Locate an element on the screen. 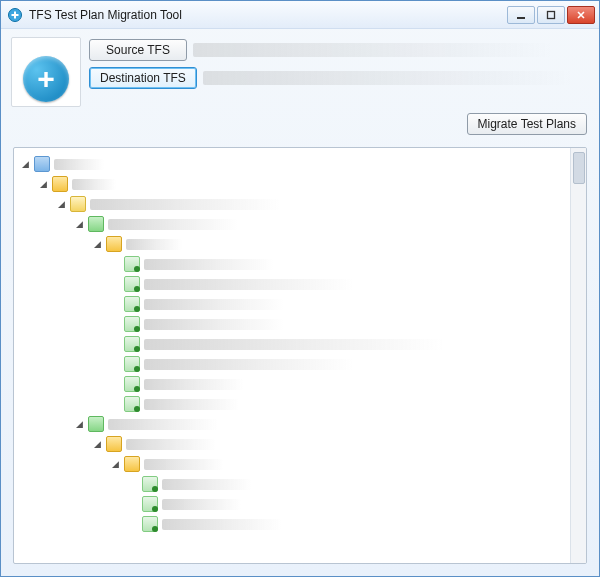 Image resolution: width=600 pixels, height=577 pixels. window-title: TFS Test Plan Migration Tool is located at coordinates (268, 15).